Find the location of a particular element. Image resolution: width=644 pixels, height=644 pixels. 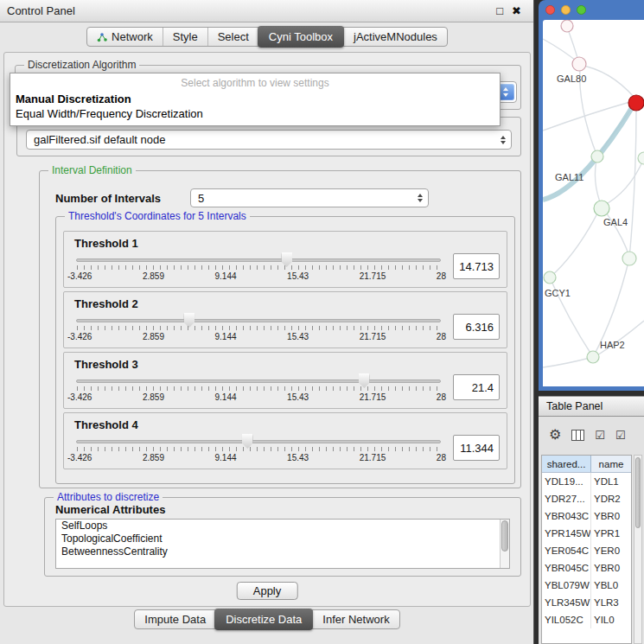

close-window-icon: ✖ is located at coordinates (517, 10).